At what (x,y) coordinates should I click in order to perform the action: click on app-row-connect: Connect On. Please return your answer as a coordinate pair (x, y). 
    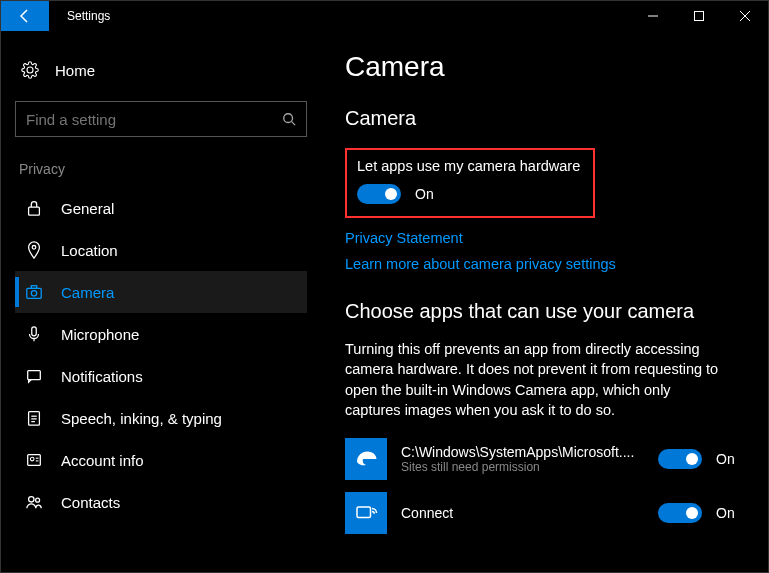
    Looking at the image, I should click on (544, 513).